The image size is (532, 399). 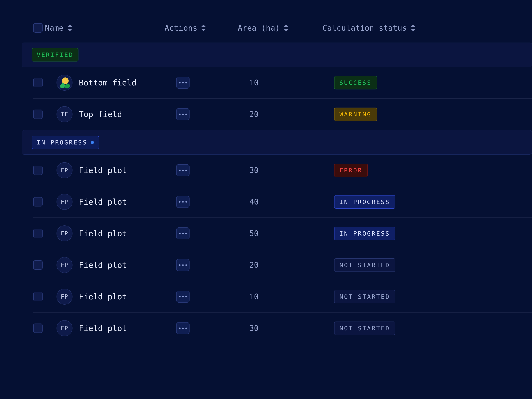 I want to click on table-row: FP Field plot 50 IN PROGRESS, so click(x=283, y=234).